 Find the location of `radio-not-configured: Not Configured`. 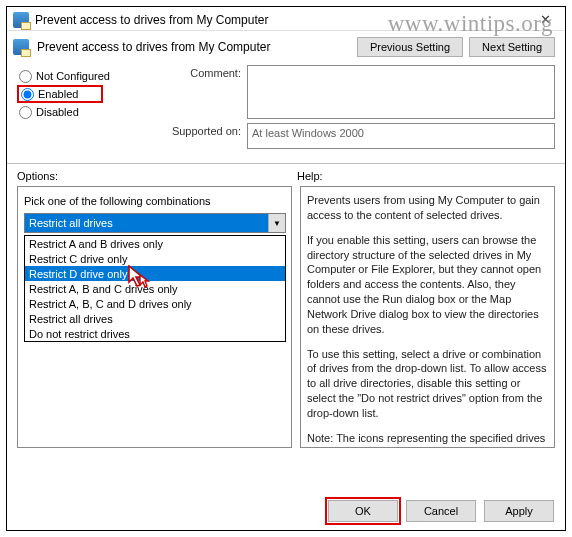

radio-not-configured: Not Configured is located at coordinates (87, 76).